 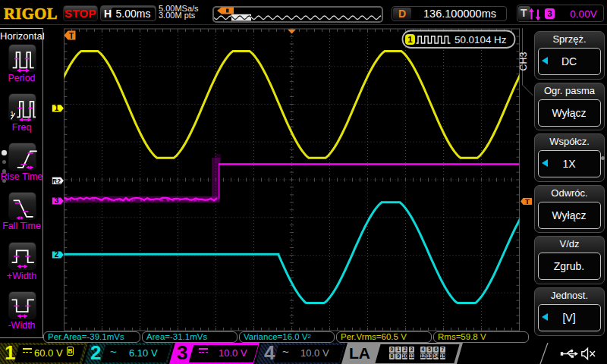 What do you see at coordinates (56, 181) in the screenshot?
I see `svg-text: R2` at bounding box center [56, 181].